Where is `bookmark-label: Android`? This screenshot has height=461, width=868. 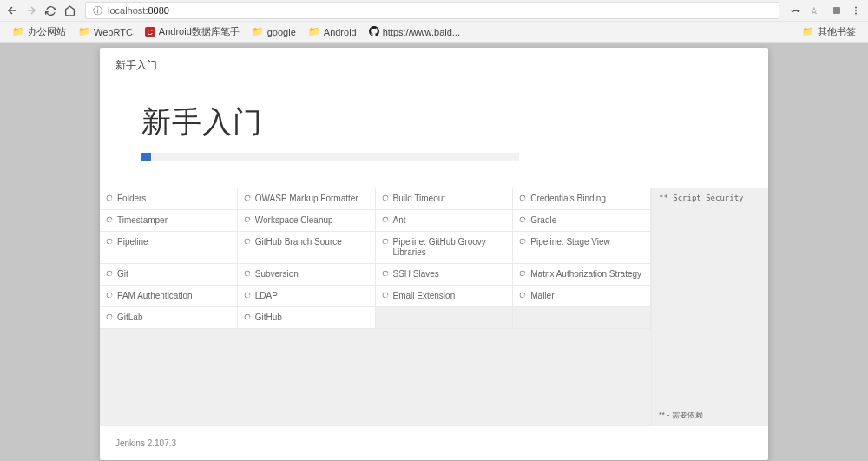 bookmark-label: Android is located at coordinates (340, 32).